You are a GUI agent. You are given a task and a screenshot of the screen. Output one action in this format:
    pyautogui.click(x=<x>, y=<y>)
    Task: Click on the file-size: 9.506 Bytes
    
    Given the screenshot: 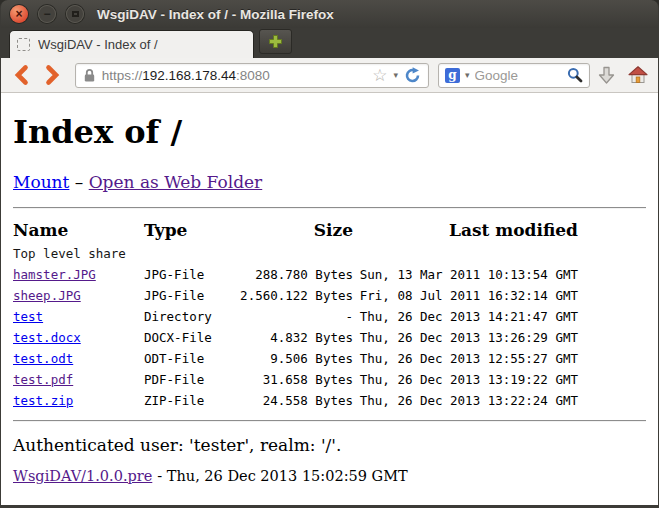 What is the action you would take?
    pyautogui.click(x=290, y=358)
    